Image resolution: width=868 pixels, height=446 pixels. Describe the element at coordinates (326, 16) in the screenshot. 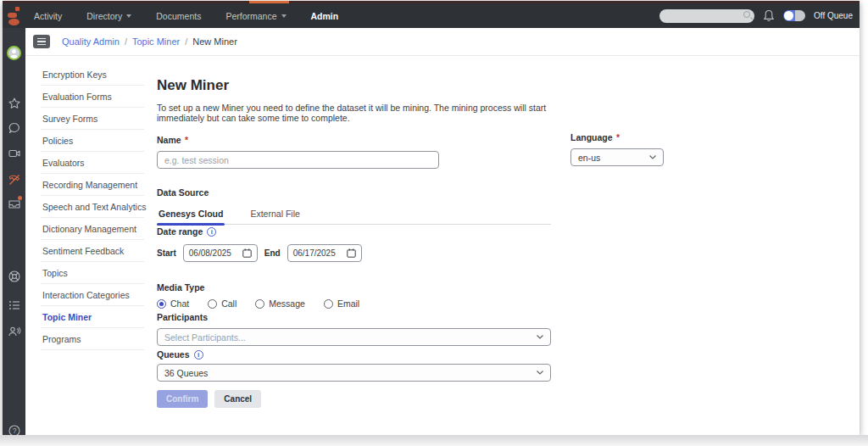

I see `nav-label: Admin` at that location.